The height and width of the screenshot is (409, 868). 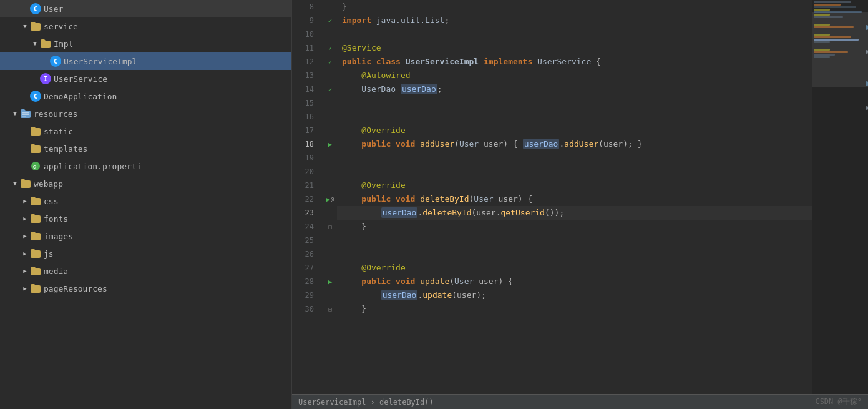 What do you see at coordinates (330, 21) in the screenshot?
I see `gutter-9: ✓` at bounding box center [330, 21].